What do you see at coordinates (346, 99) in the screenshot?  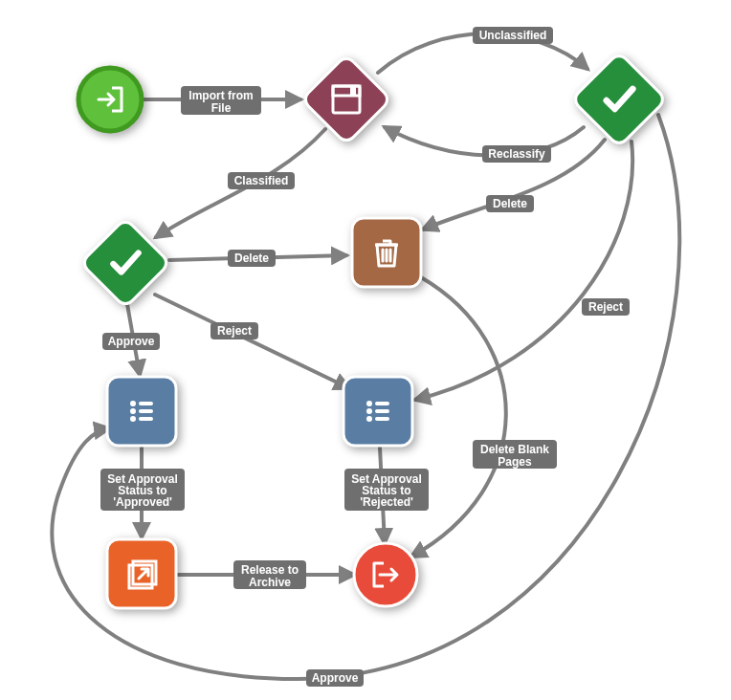 I see `node-save` at bounding box center [346, 99].